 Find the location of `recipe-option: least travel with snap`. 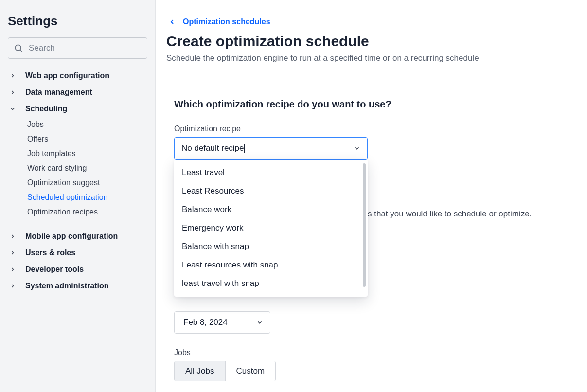

recipe-option: least travel with snap is located at coordinates (271, 284).